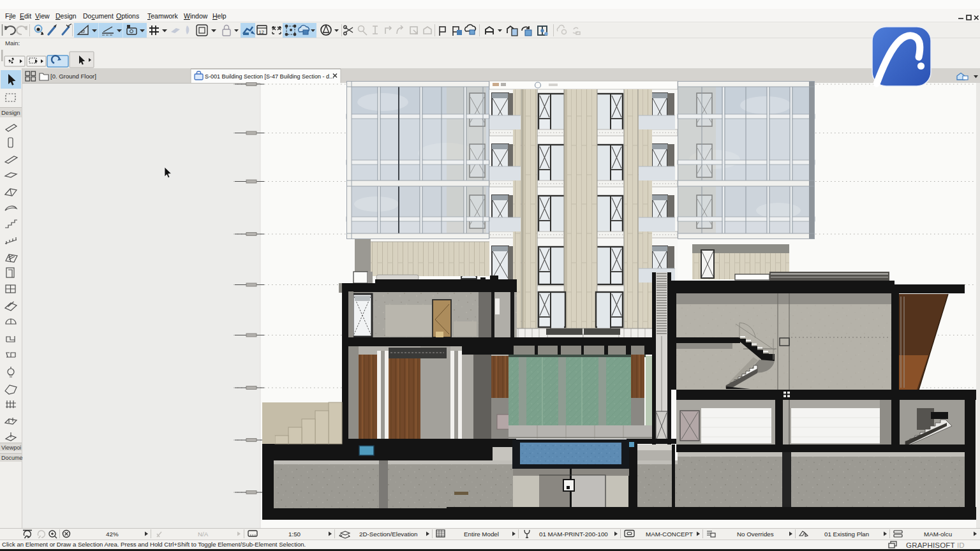 The width and height of the screenshot is (980, 551). I want to click on svg-text:S-001 Building Section [S-47 B: S-001 Building Section [S-47 Building Se…, so click(269, 77).